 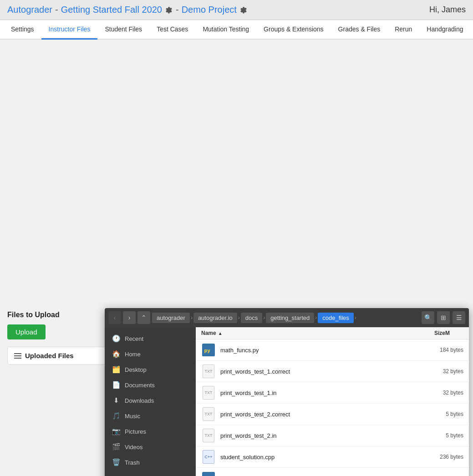 What do you see at coordinates (136, 431) in the screenshot?
I see `sidebar-item-label-pictures: Pictures` at bounding box center [136, 431].